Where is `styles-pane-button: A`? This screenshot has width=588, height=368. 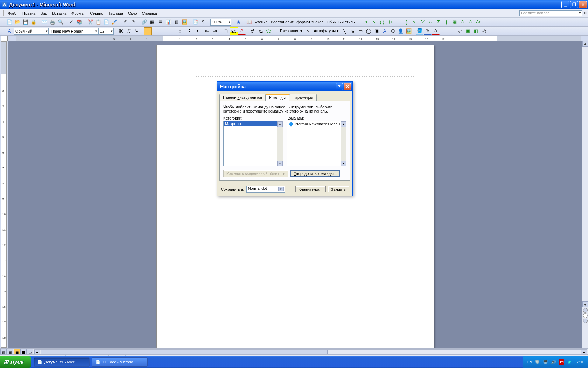 styles-pane-button: A is located at coordinates (9, 31).